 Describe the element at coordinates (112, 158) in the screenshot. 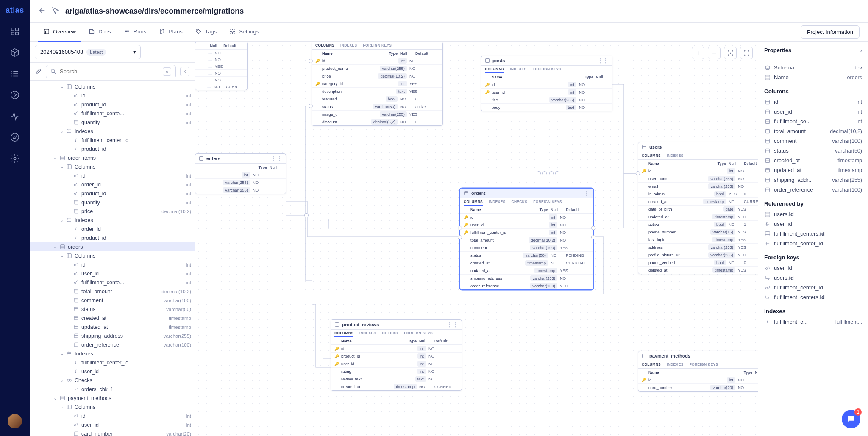

I see `tree-node: ⌄order_items` at that location.